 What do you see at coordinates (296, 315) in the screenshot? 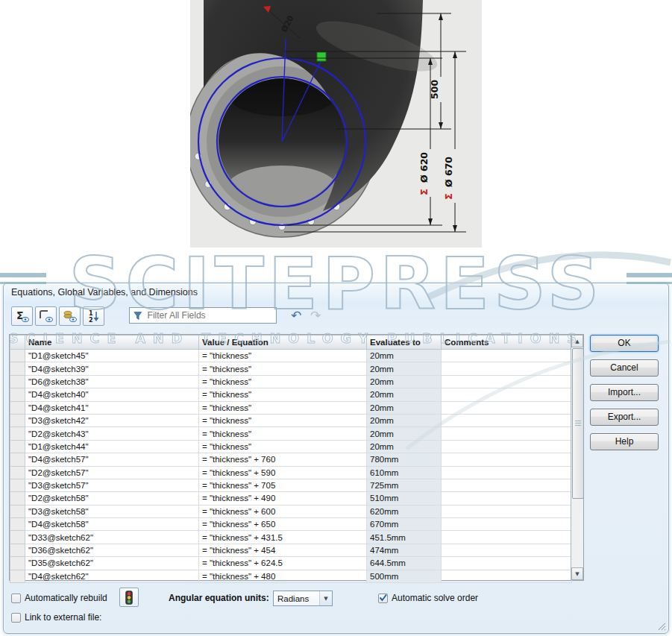
I see `undo-button: ↶` at bounding box center [296, 315].